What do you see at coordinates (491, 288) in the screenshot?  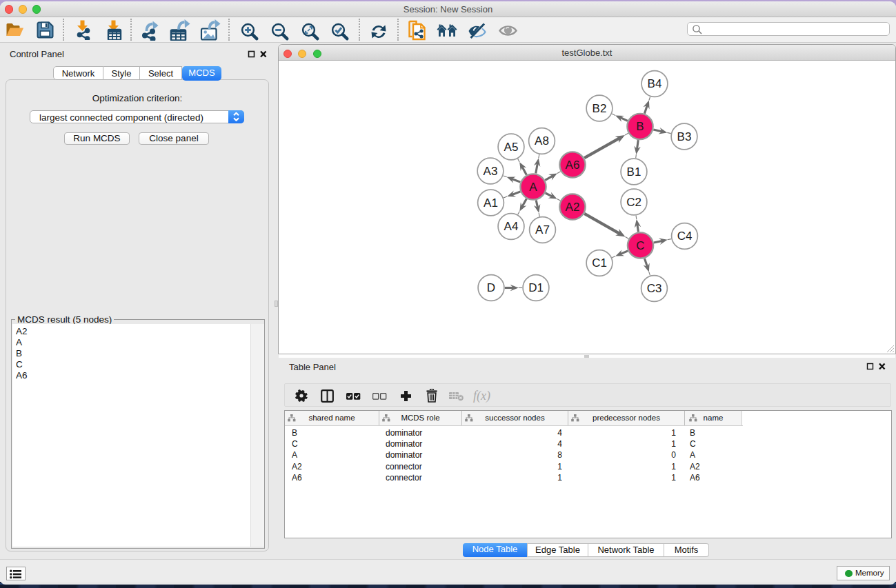 I see `svg-text: D` at bounding box center [491, 288].